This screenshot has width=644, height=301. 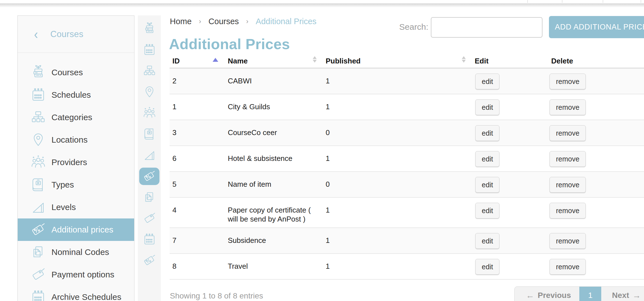 I want to click on previous-page-button: ← Previous, so click(x=547, y=294).